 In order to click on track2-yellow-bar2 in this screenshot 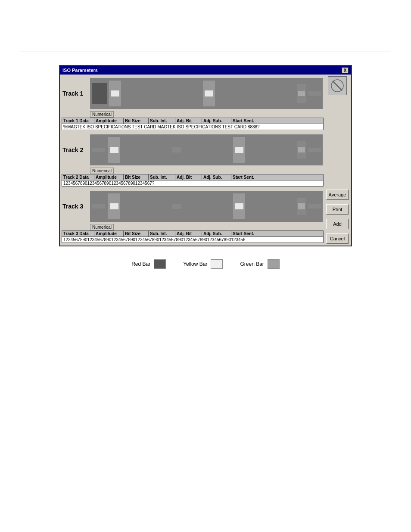, I will do `click(239, 150)`.